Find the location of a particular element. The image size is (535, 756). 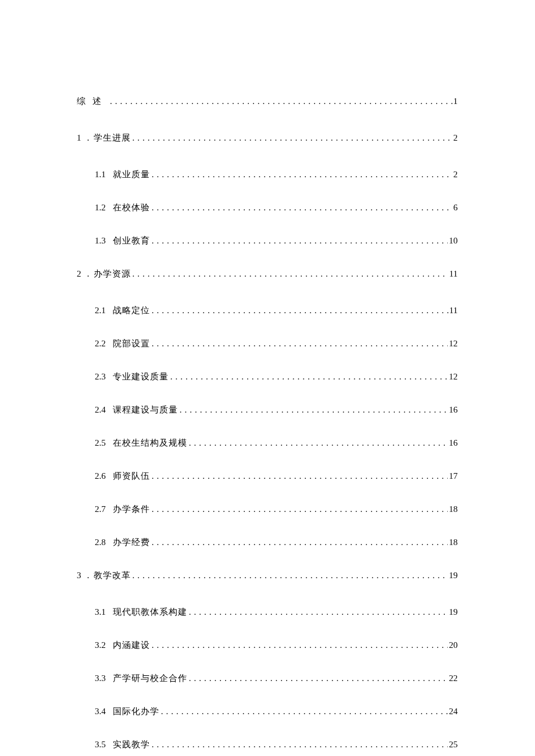

toc-title: 创业教育 is located at coordinates (131, 241).